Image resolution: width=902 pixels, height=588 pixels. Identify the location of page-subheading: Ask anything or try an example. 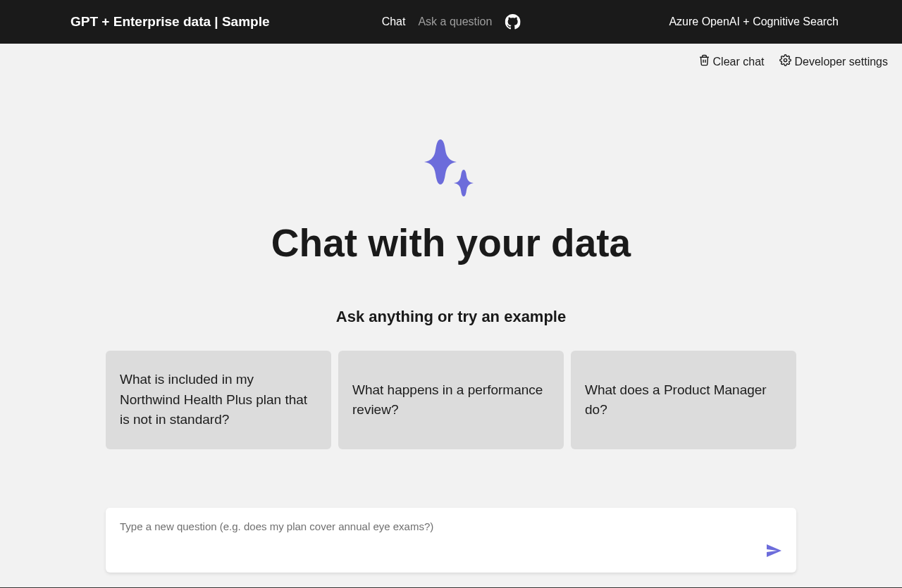
(451, 317).